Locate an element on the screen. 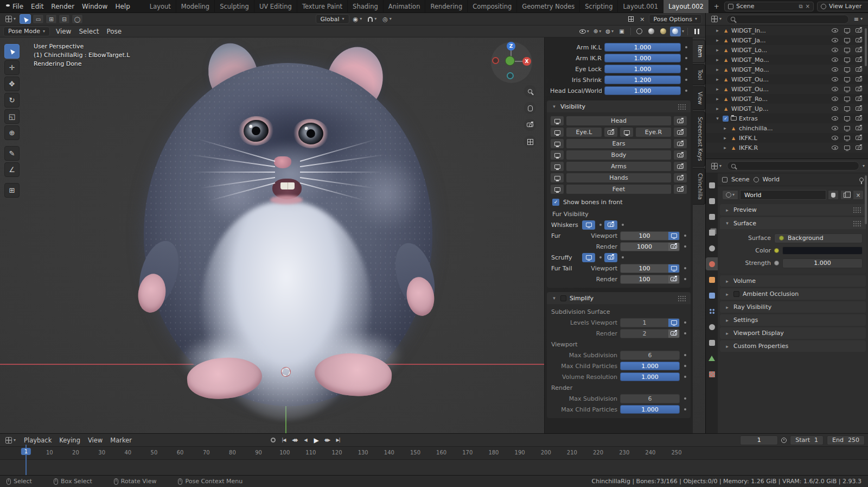  properties-tab-modifiers is located at coordinates (712, 295).